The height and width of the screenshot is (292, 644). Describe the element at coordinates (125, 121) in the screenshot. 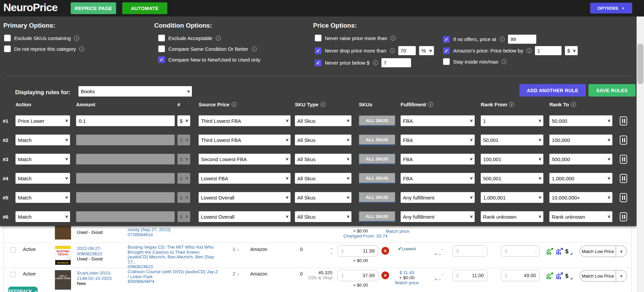

I see `amount-input` at that location.